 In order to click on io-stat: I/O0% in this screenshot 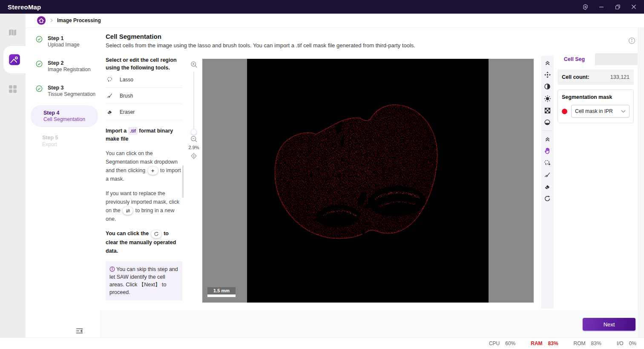, I will do `click(627, 343)`.